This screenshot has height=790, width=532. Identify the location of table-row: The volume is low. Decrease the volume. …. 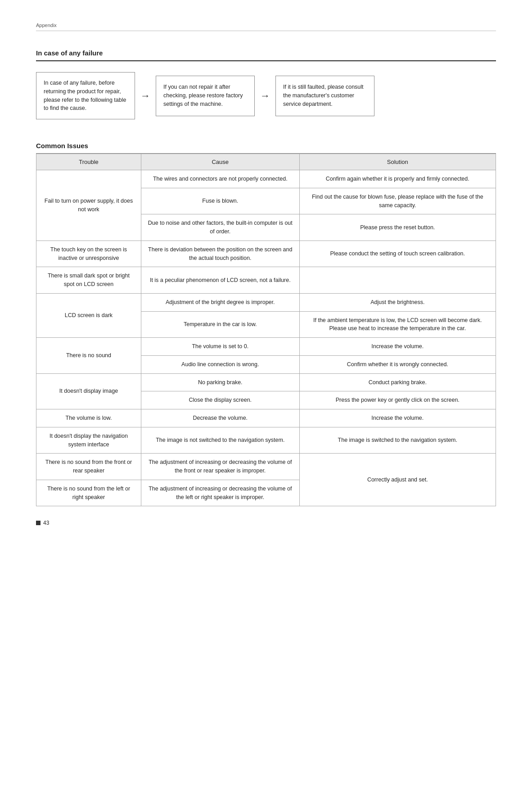
(266, 418).